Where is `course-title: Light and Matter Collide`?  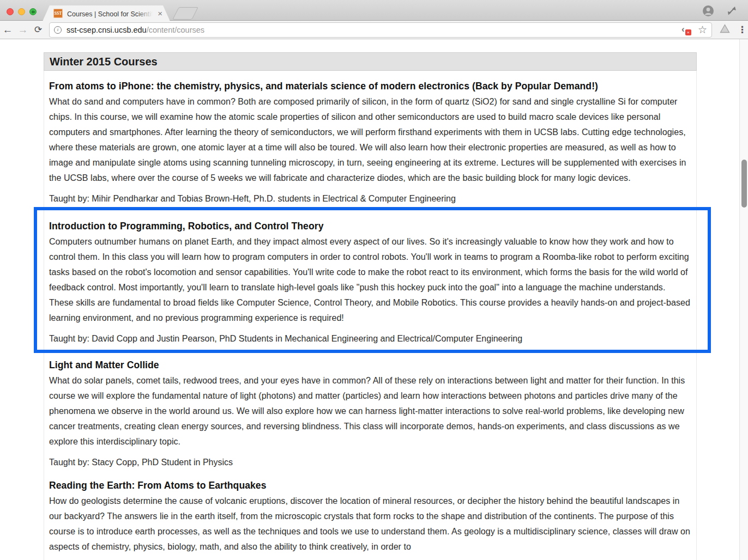
course-title: Light and Matter Collide is located at coordinates (370, 365).